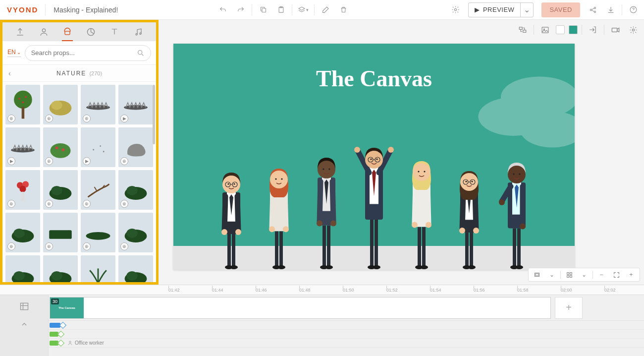 The height and width of the screenshot is (356, 644). What do you see at coordinates (154, 115) in the screenshot?
I see `scrollbar` at bounding box center [154, 115].